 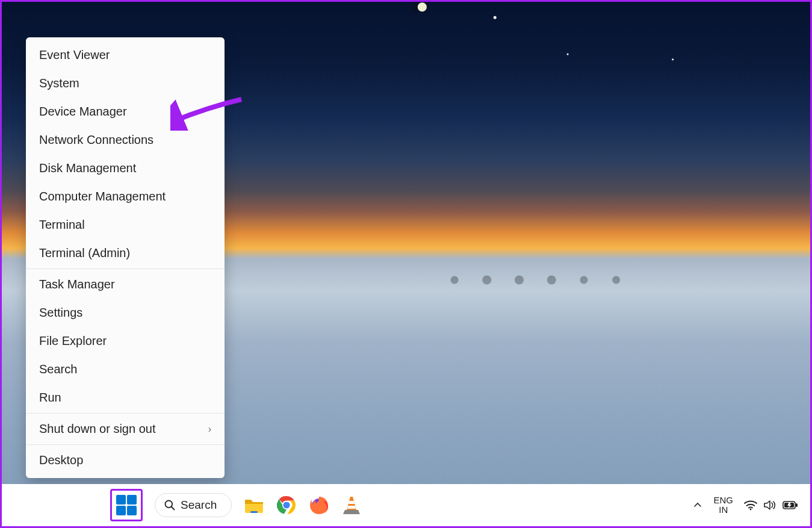 I want to click on menu-item-label: Shut down or sign out, so click(x=98, y=429).